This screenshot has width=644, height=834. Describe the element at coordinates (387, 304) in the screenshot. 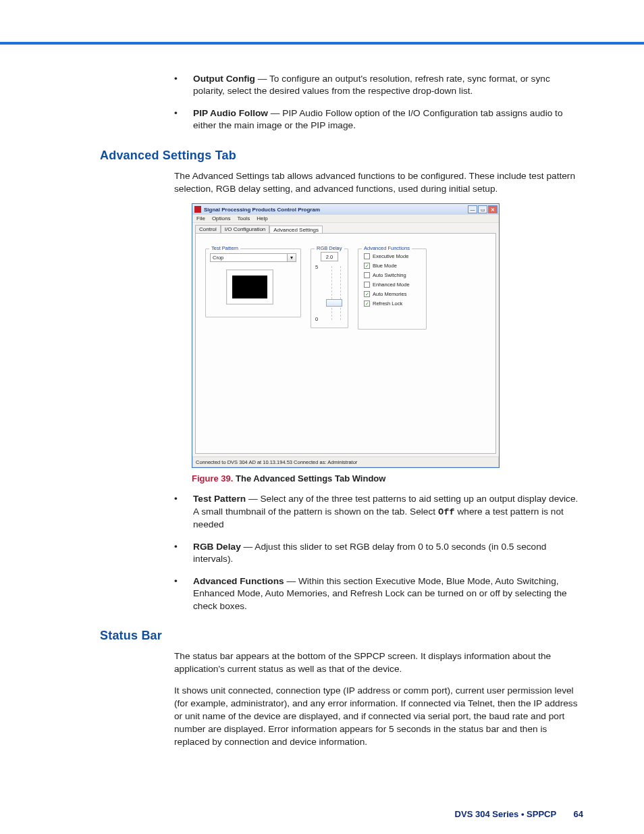

I see `checkbox-label: Refresh Lock` at that location.